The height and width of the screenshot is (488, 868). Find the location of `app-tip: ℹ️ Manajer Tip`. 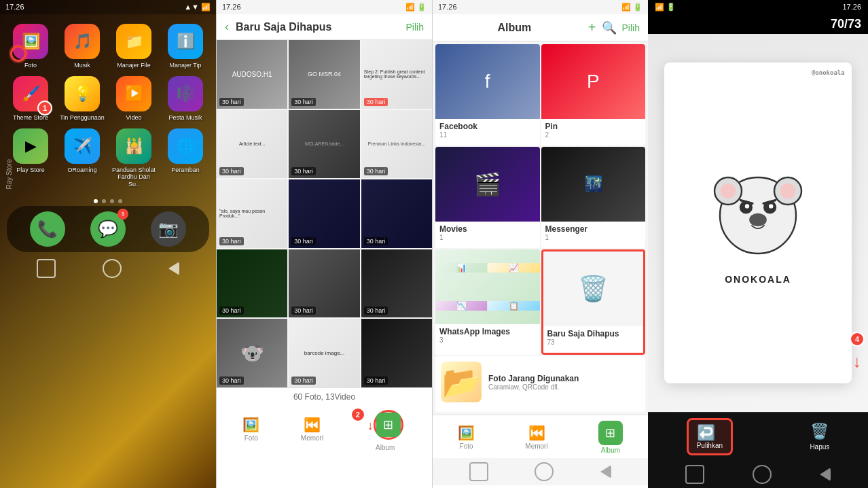

app-tip: ℹ️ Manajer Tip is located at coordinates (185, 46).